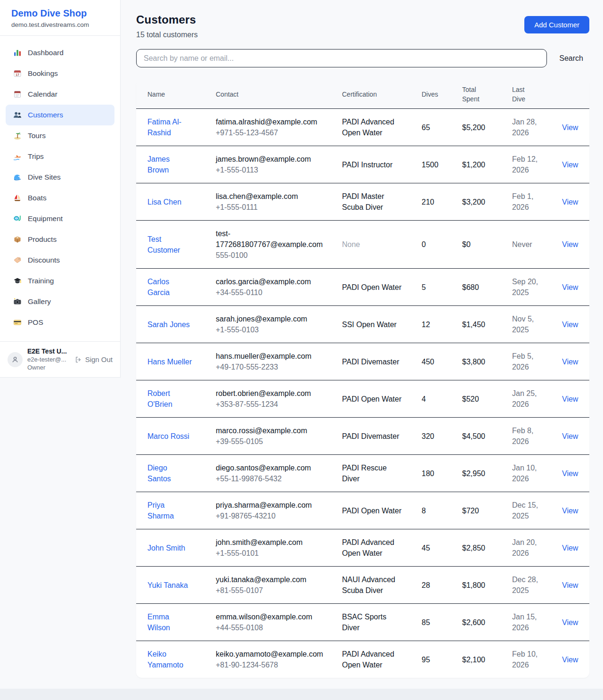 This screenshot has width=603, height=700. I want to click on sign-out-button: Sign Out, so click(93, 359).